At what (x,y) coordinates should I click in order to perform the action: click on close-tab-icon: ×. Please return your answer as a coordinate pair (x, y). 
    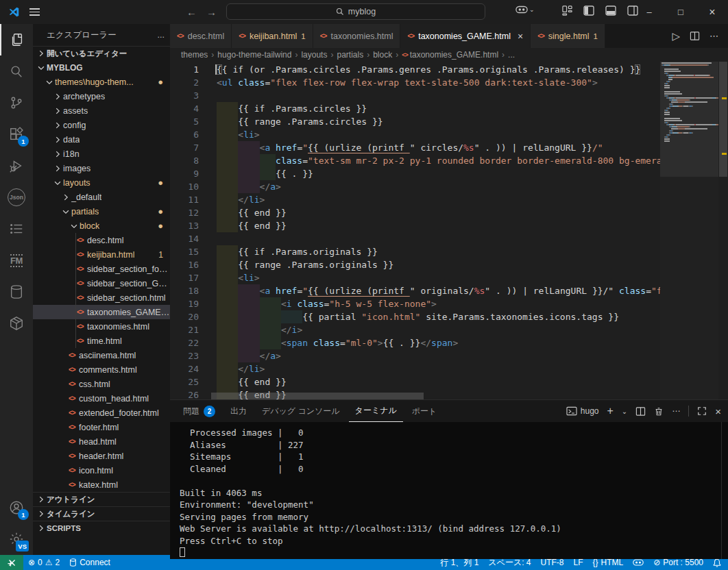
    Looking at the image, I should click on (520, 36).